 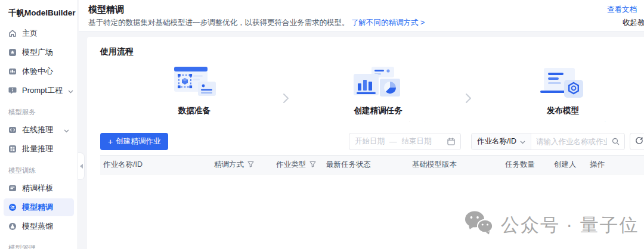 What do you see at coordinates (615, 164) in the screenshot?
I see `column-header-actions: 操作` at bounding box center [615, 164].